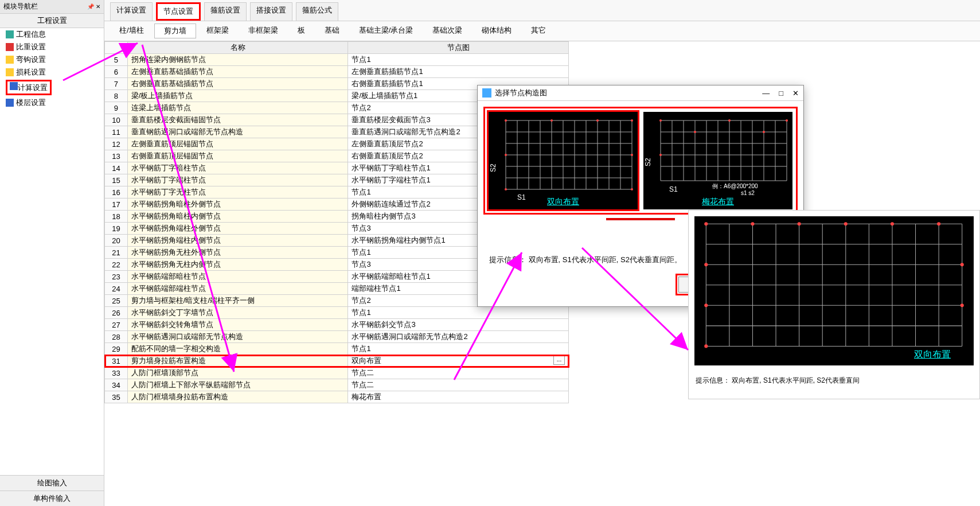  I want to click on table-row: 35人防门框墙墙身拉筋布置构造梅花布置, so click(337, 397).